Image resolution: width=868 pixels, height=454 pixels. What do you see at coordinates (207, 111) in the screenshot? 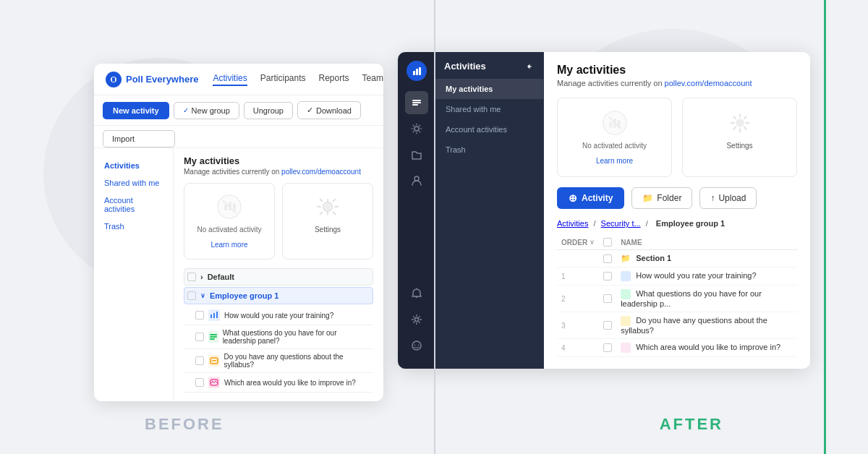
I see `new-group-button: ✓ New group` at bounding box center [207, 111].